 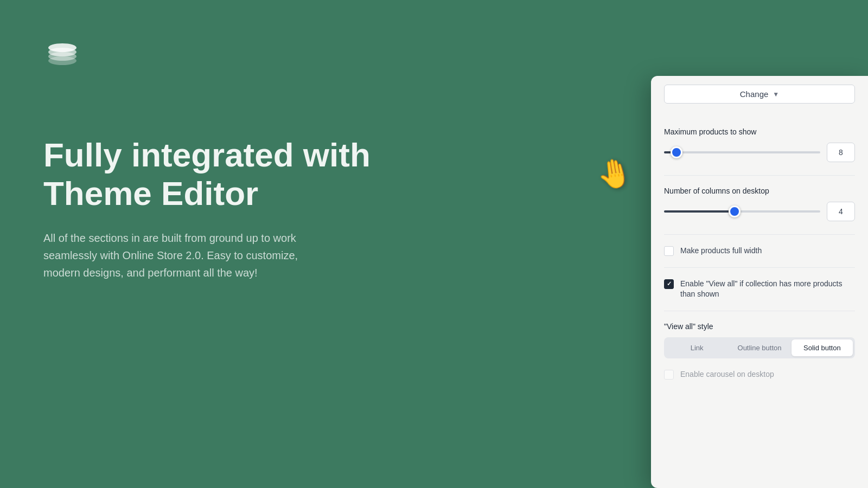 What do you see at coordinates (760, 211) in the screenshot?
I see `columns-slider-row: 4` at bounding box center [760, 211].